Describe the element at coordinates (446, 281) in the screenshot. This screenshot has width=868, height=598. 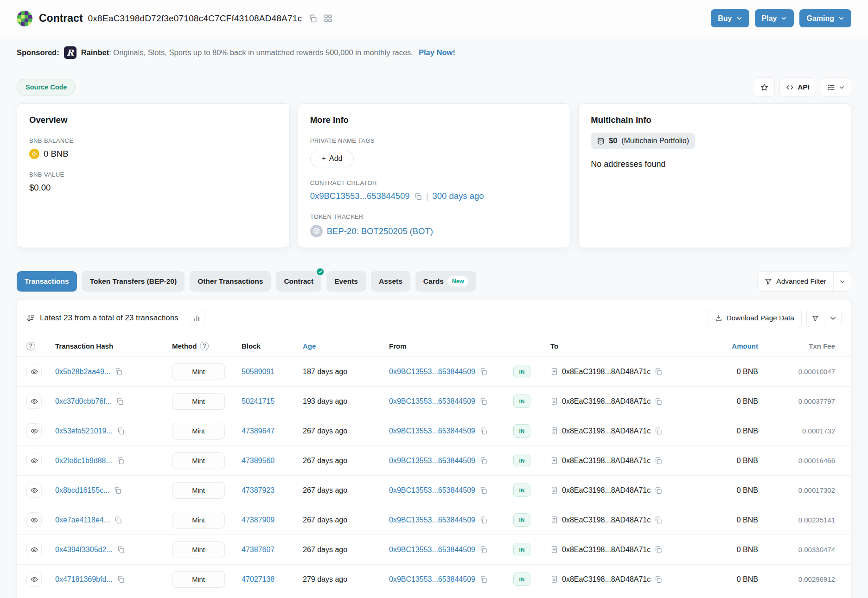
I see `tab-cards: CardsNew` at that location.